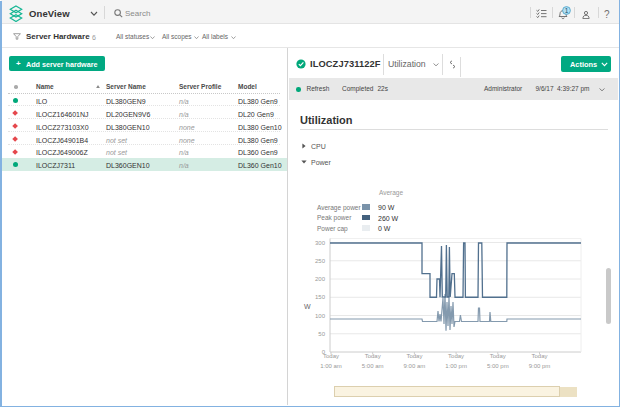  Describe the element at coordinates (320, 279) in the screenshot. I see `svg-text: 200` at that location.